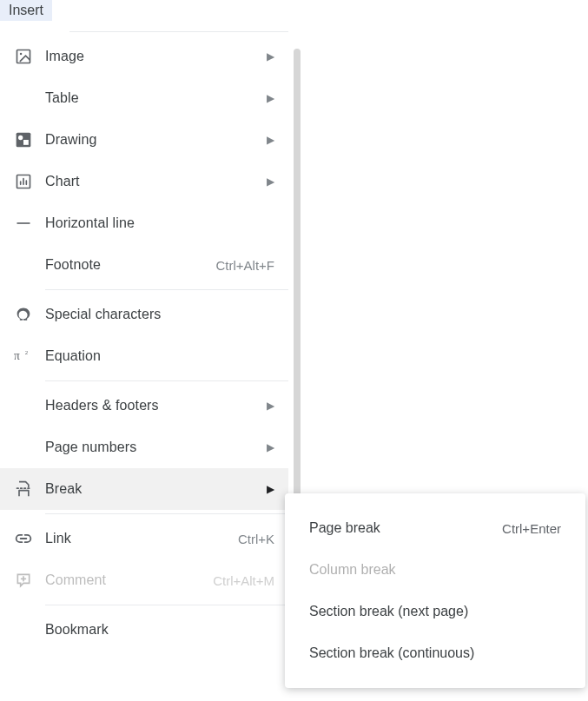 Image resolution: width=588 pixels, height=701 pixels. What do you see at coordinates (153, 140) in the screenshot?
I see `menu-item-label: Drawing` at bounding box center [153, 140].